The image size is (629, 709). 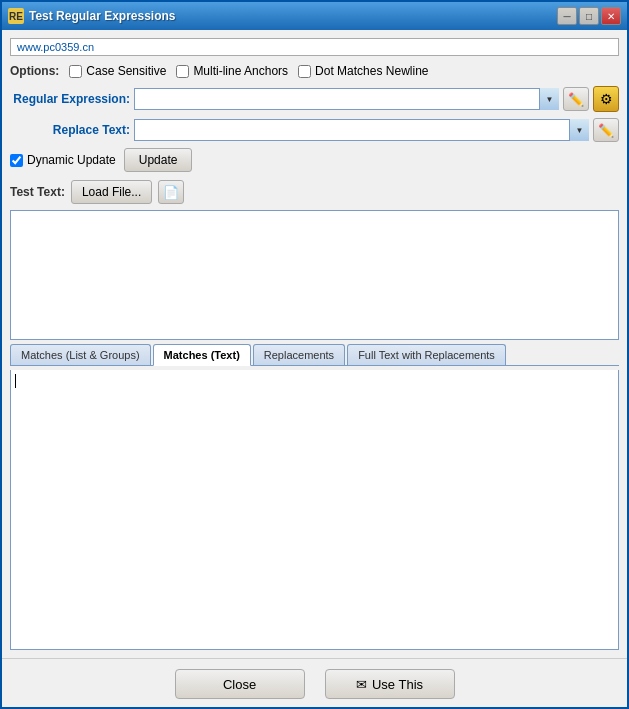 I want to click on dynamic-update-group: Dynamic Update, so click(x=63, y=160).